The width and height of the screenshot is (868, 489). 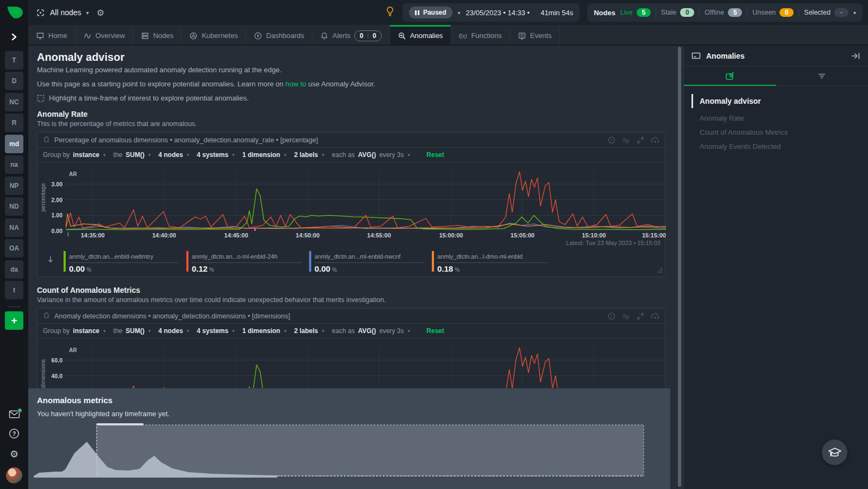 What do you see at coordinates (125, 262) in the screenshot?
I see `legend-item: anmly_dtctn.an...enbld-nwtlmtry0.00%` at bounding box center [125, 262].